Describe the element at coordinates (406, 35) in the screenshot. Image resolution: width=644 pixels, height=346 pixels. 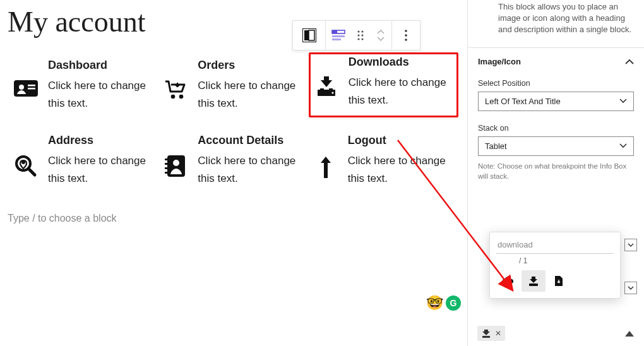
I see `more-options-button` at that location.